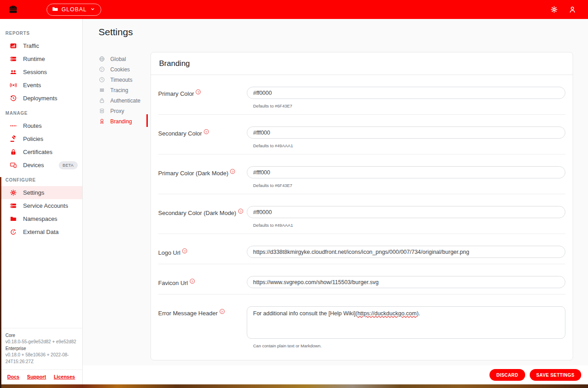 This screenshot has width=588, height=388. What do you see at coordinates (41, 85) in the screenshot?
I see `sidebar-item-events: Events` at bounding box center [41, 85].